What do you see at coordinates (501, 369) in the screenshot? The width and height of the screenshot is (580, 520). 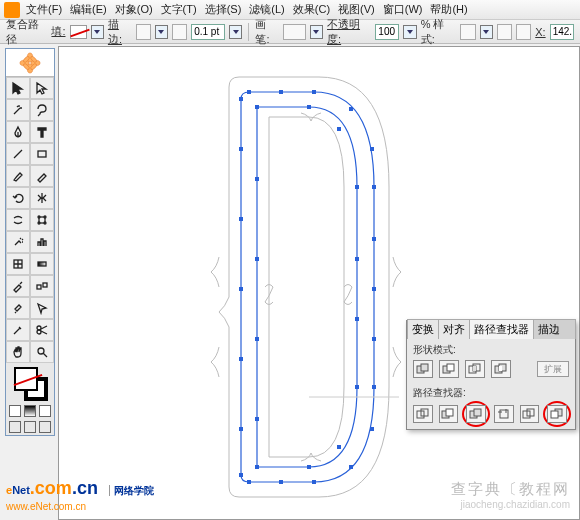 I see `exclude-button` at bounding box center [501, 369].